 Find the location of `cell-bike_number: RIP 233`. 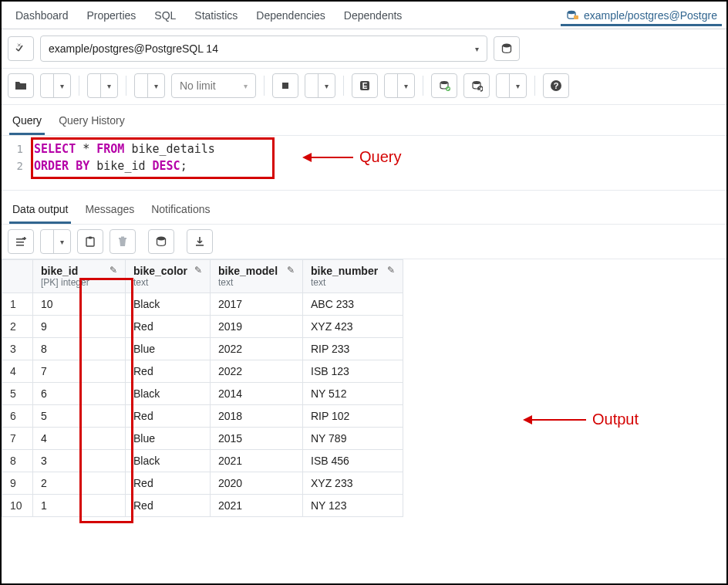

cell-bike_number: RIP 233 is located at coordinates (353, 349).